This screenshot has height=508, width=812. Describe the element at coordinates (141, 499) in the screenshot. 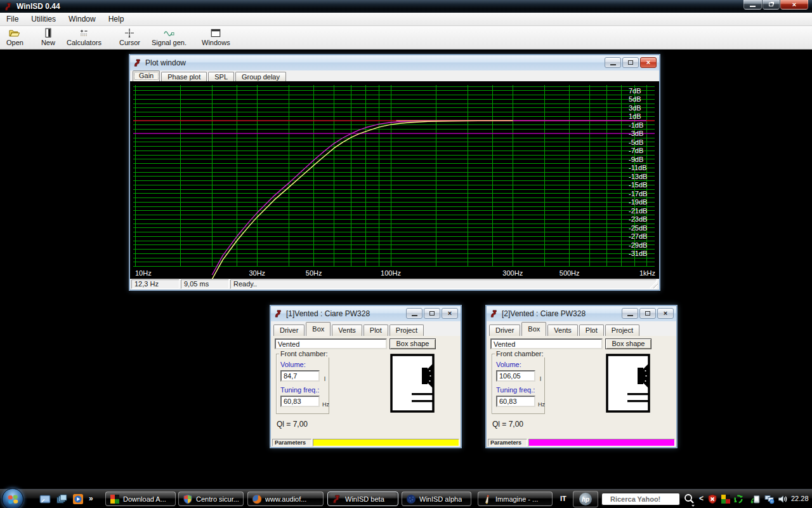

I see `taskbar-button-download-a: Download A...` at that location.